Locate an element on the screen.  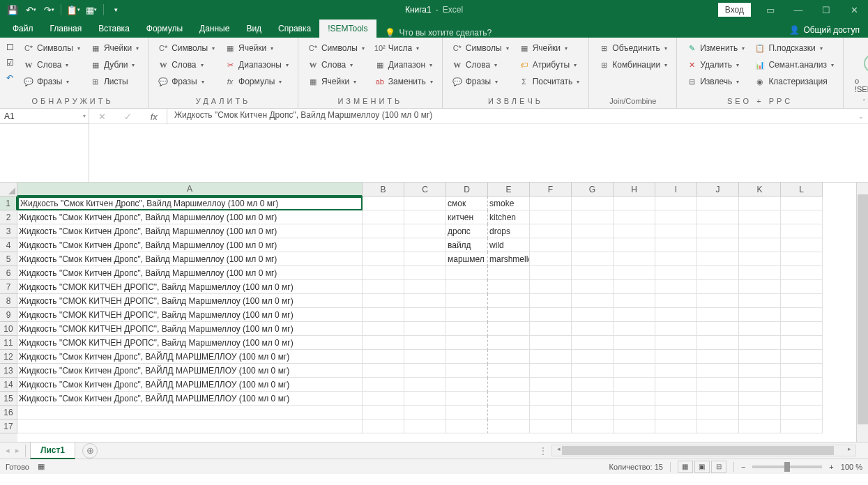
column-header: F is located at coordinates (551, 190).